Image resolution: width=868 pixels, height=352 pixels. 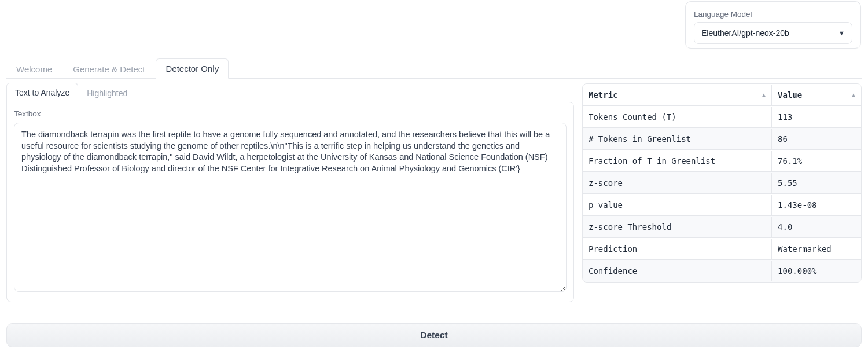 What do you see at coordinates (722, 95) in the screenshot?
I see `metrics-header: Metric ▲ Value ▲` at bounding box center [722, 95].